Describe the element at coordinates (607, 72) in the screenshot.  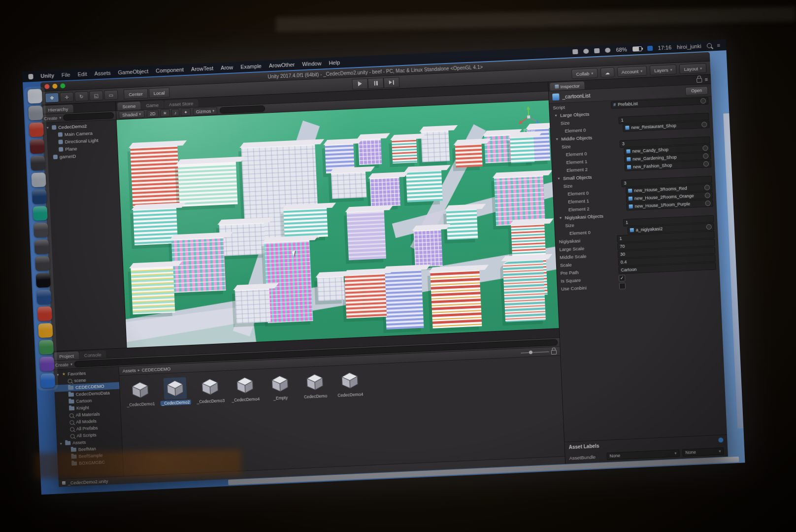
I see `collab-cloud-button: ☁` at that location.